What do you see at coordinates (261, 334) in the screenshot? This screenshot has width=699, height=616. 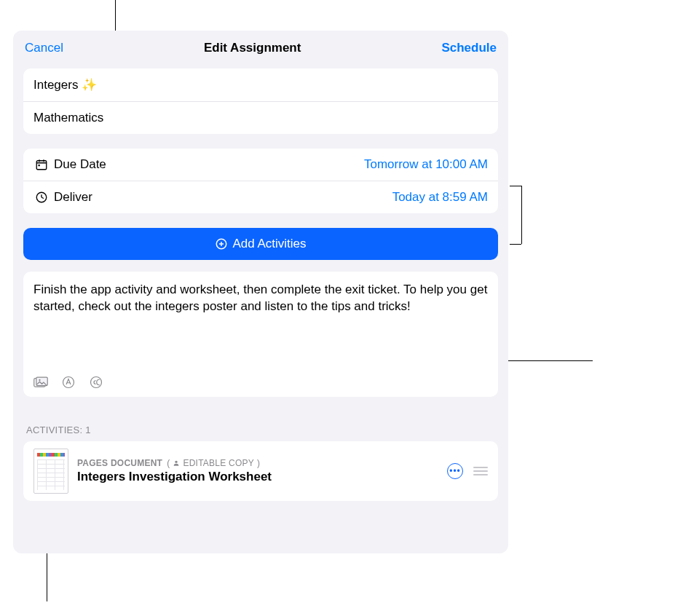 I see `instructions-card: Finish the app activity and worksheet, t…` at bounding box center [261, 334].